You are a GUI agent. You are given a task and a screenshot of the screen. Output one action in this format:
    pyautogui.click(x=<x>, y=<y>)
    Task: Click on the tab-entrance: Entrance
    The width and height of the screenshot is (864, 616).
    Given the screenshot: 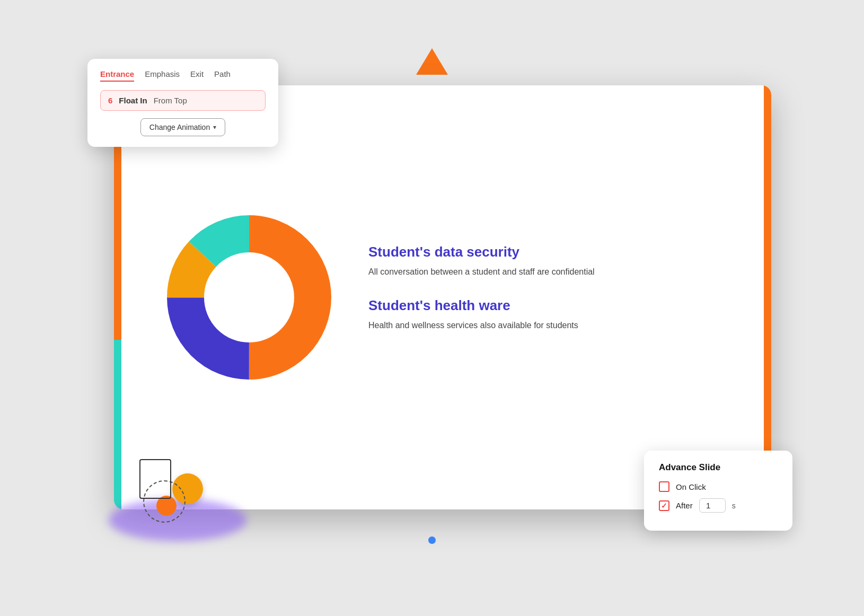 What is the action you would take?
    pyautogui.click(x=117, y=75)
    